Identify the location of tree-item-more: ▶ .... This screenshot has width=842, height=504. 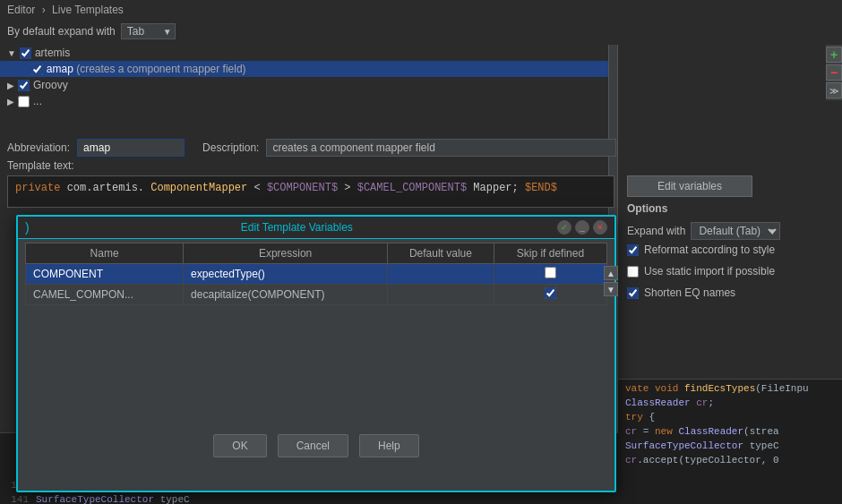
(308, 101).